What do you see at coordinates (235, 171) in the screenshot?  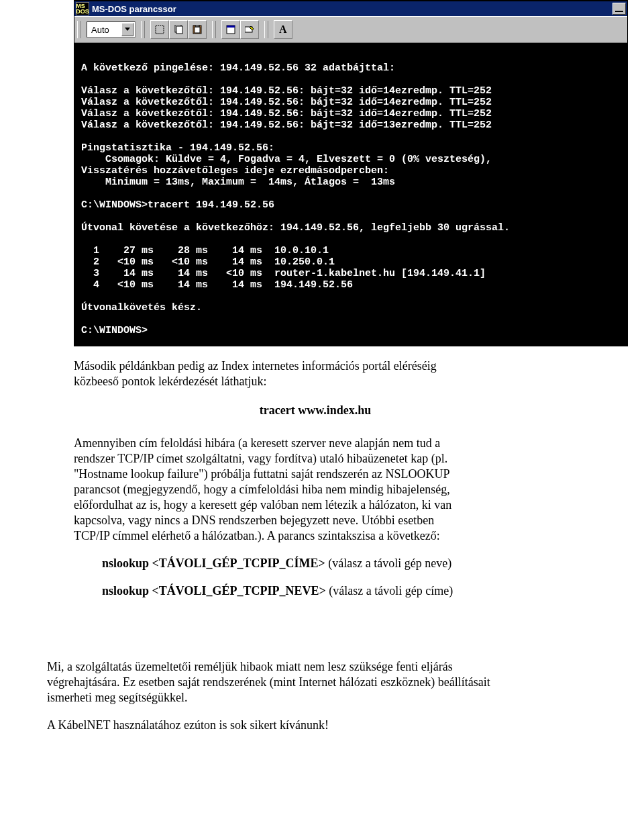 I see `console-line: Visszatérés hozzávetőleges ideje ezredmá…` at bounding box center [235, 171].